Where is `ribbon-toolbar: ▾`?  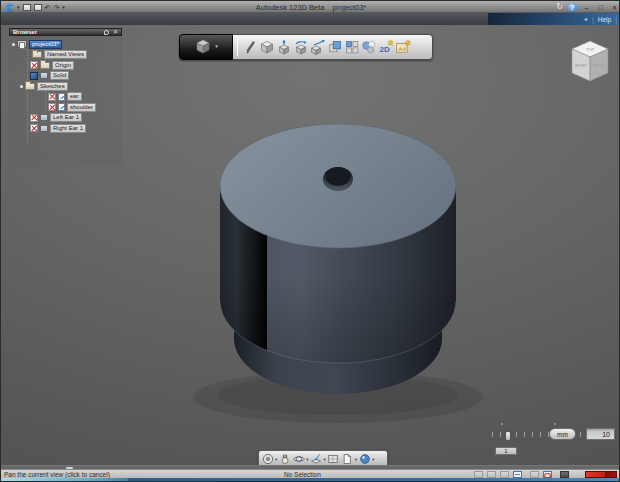 ribbon-toolbar: ▾ is located at coordinates (306, 47).